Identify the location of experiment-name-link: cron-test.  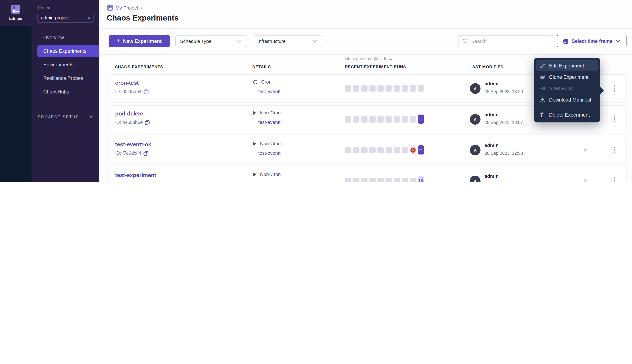
(127, 82).